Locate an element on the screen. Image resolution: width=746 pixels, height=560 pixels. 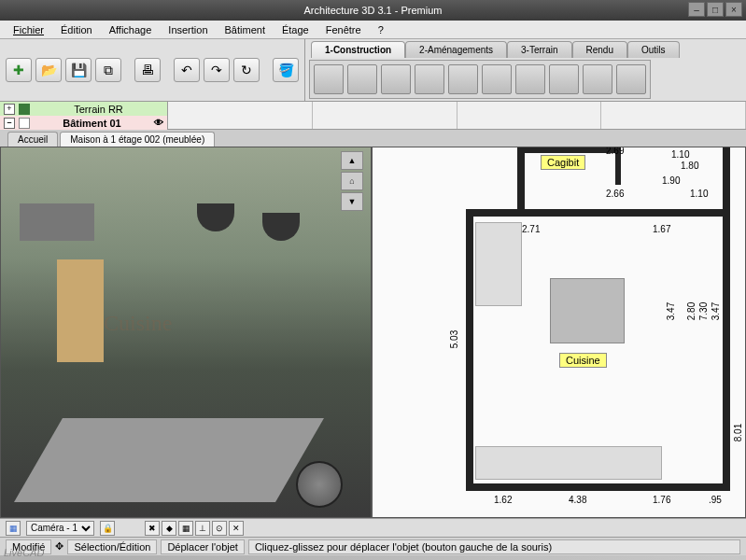
dim: 1.80 is located at coordinates (689, 166).